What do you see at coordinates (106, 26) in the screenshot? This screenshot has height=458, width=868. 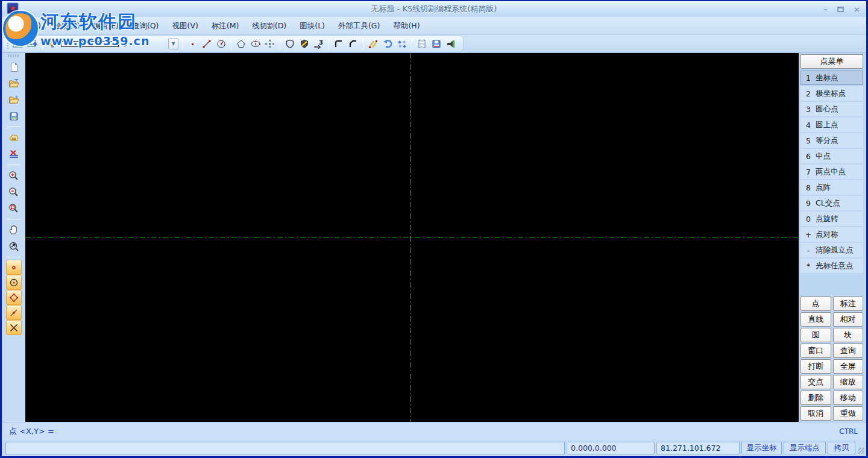 I see `menu-edit: 编辑(E)` at bounding box center [106, 26].